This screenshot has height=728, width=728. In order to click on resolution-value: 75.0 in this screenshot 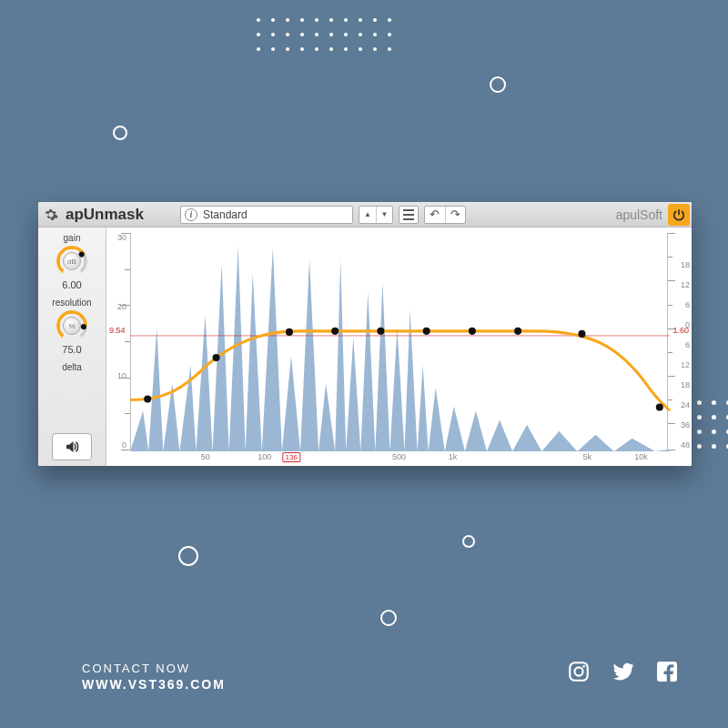, I will do `click(71, 349)`.